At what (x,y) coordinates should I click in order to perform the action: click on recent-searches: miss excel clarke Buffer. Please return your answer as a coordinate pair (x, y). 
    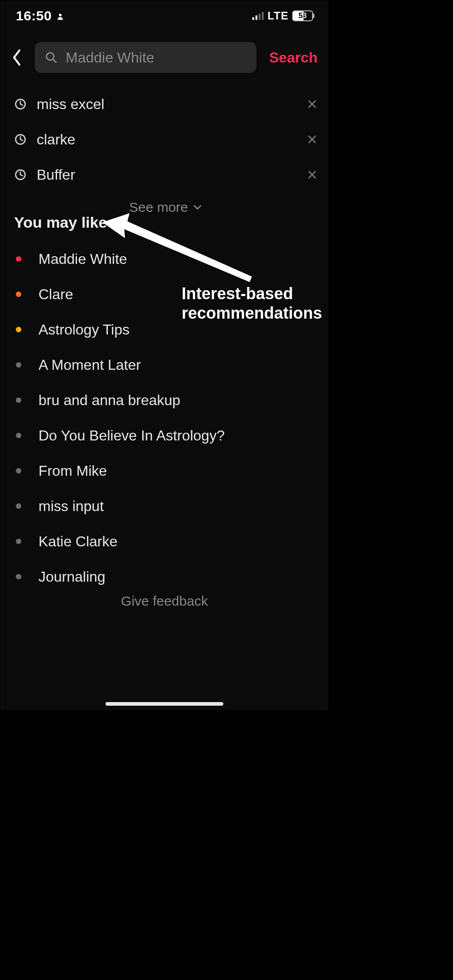
    Looking at the image, I should click on (164, 151).